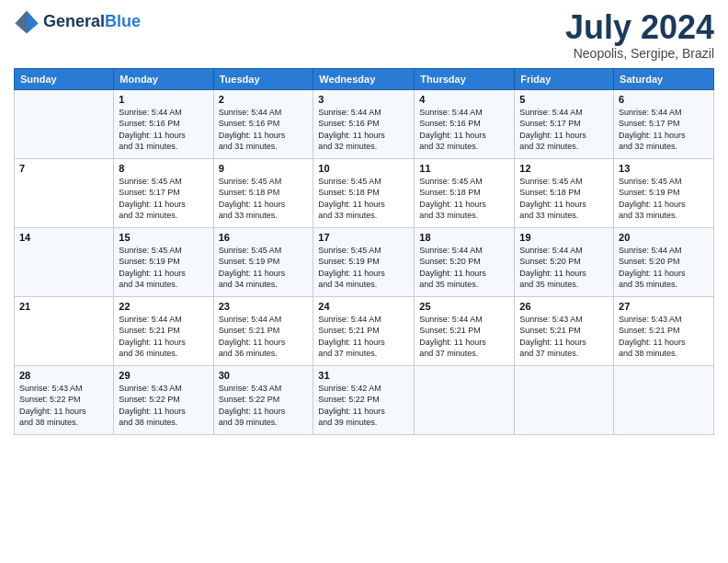  I want to click on week-row-0: 1Sunrise: 5:44 AMSunset: 5:16 PMDaylight…, so click(364, 123).